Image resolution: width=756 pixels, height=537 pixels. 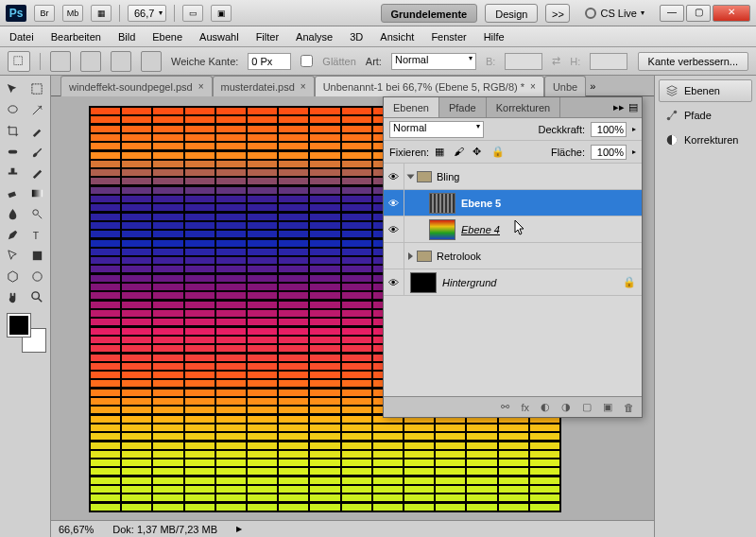 I want to click on new-group-icon: ▢, so click(x=587, y=407).